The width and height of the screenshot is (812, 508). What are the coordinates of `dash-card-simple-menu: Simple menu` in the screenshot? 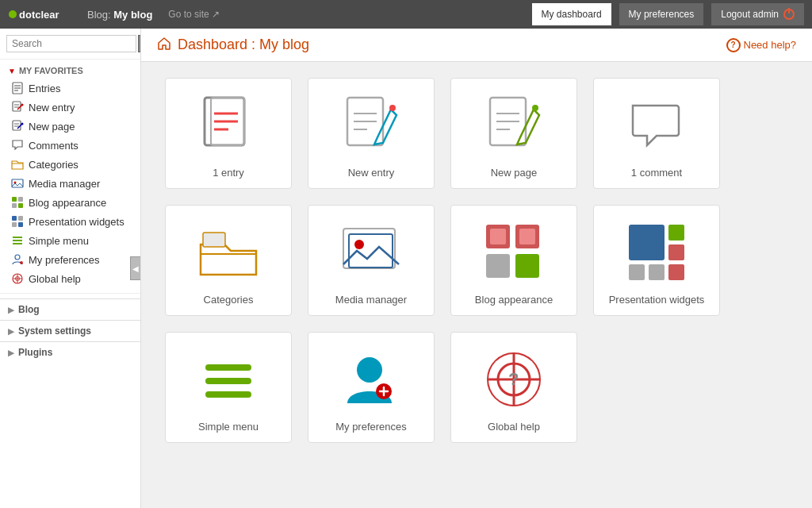 It's located at (228, 387).